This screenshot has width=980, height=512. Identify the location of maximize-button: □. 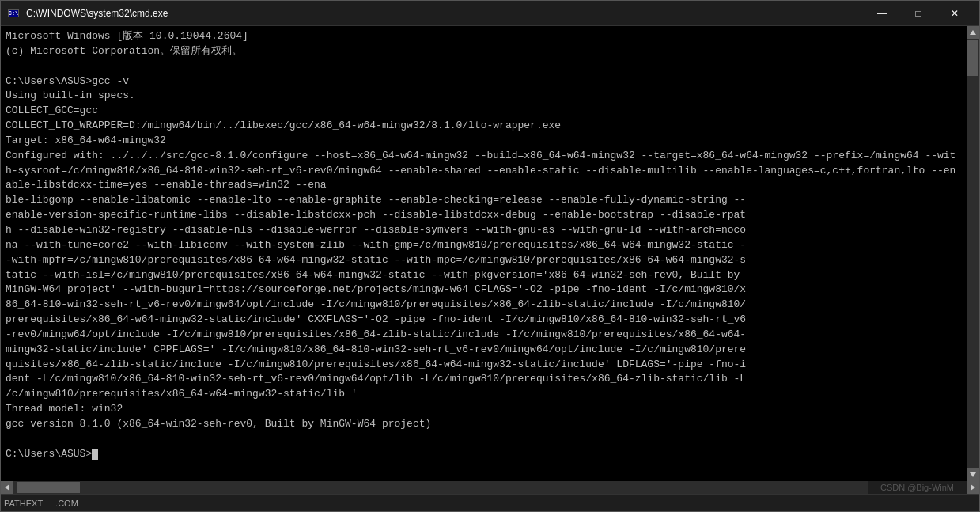
(918, 13).